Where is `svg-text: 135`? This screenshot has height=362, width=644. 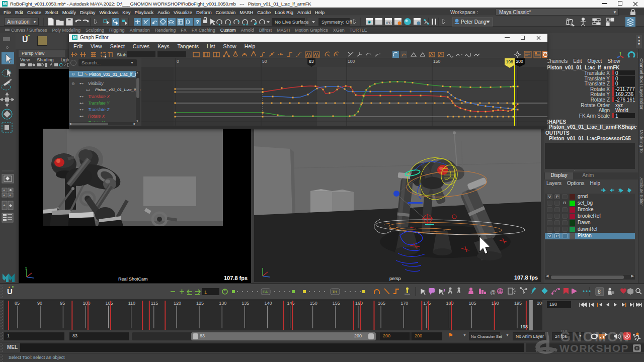
svg-text: 135 is located at coordinates (246, 303).